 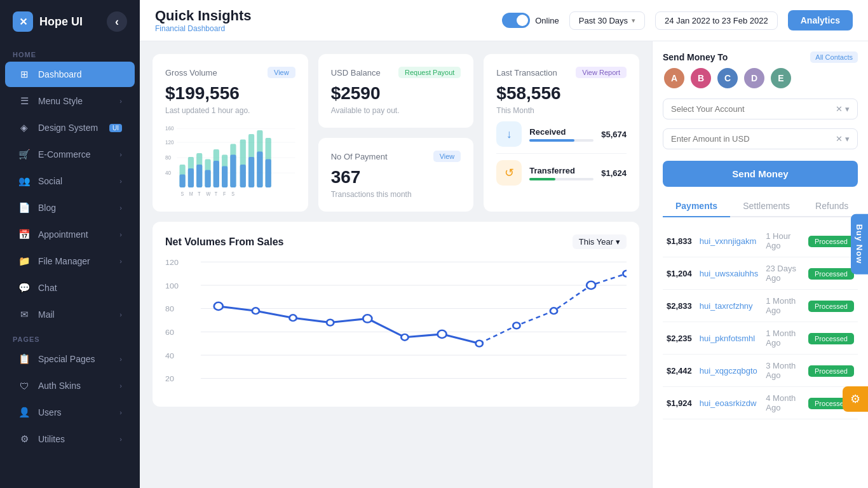 What do you see at coordinates (729, 338) in the screenshot?
I see `payment-id: hui_pknfotsmhl` at bounding box center [729, 338].